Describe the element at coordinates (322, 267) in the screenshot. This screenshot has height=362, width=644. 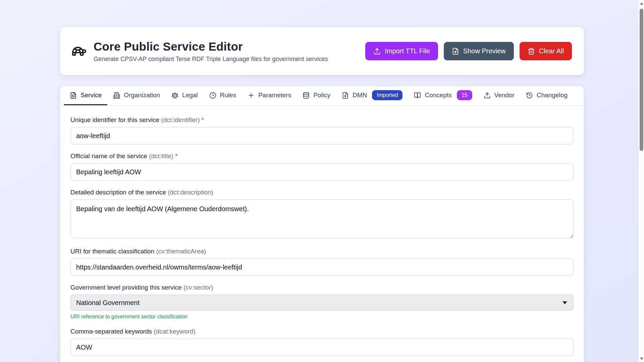
I see `thematic-area-input` at that location.